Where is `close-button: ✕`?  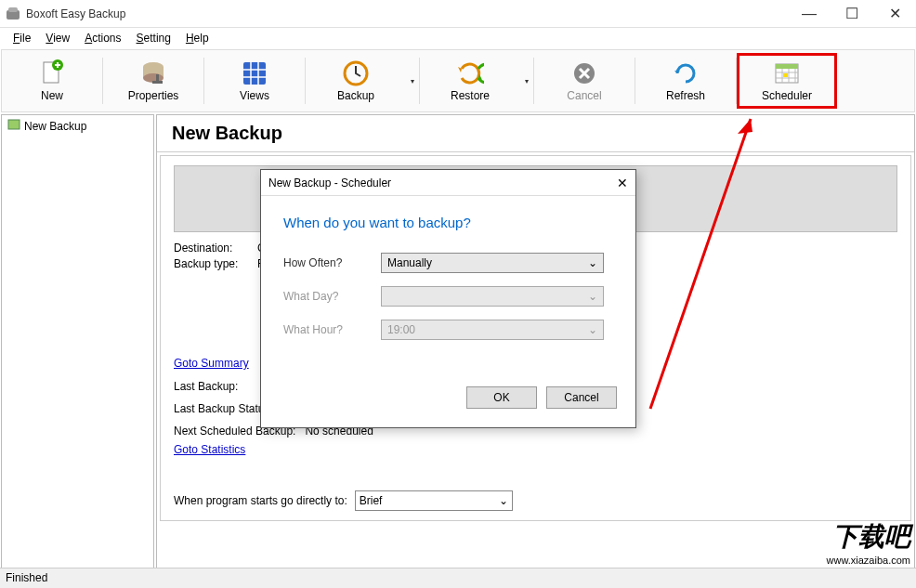
close-button: ✕ is located at coordinates (895, 14).